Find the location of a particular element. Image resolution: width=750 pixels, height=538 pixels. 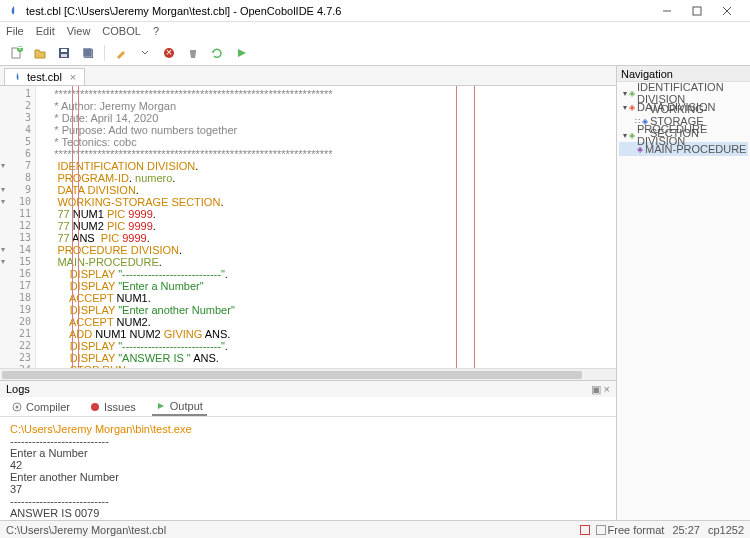

file-tab: test.cbl × is located at coordinates (44, 76).